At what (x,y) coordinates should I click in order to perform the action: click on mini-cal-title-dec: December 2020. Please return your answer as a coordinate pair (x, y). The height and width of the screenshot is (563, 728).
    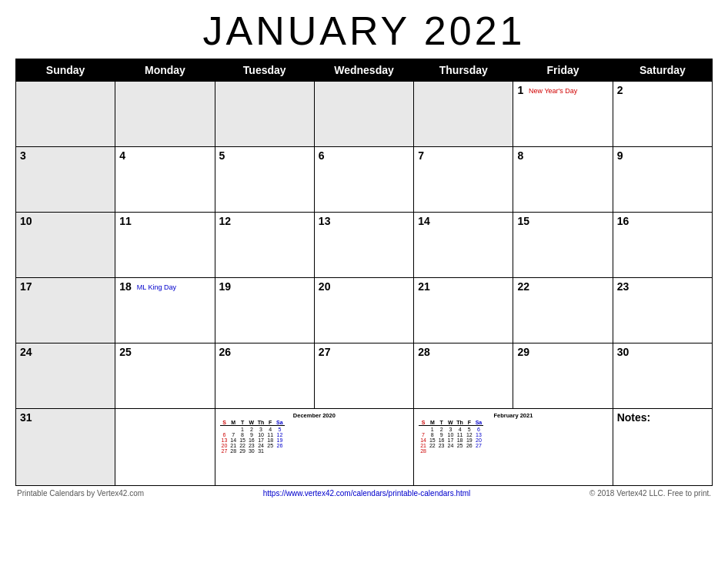
    Looking at the image, I should click on (315, 416).